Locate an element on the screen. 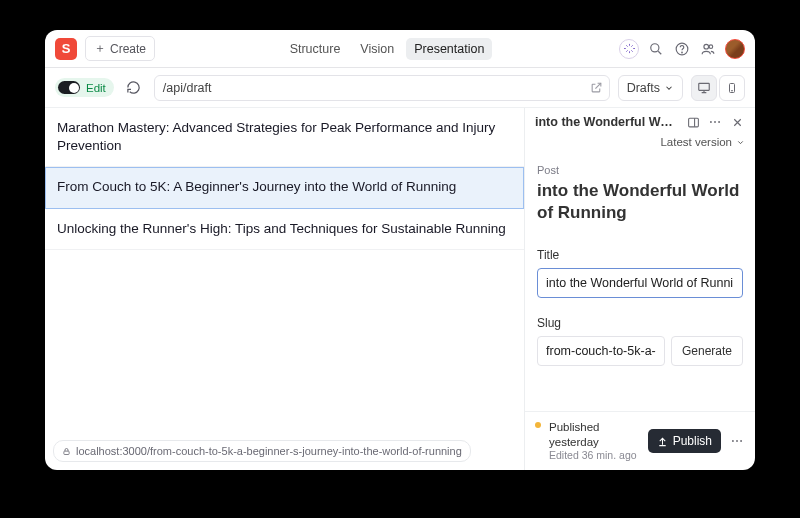 This screenshot has height=518, width=800. external-link-icon is located at coordinates (596, 88).